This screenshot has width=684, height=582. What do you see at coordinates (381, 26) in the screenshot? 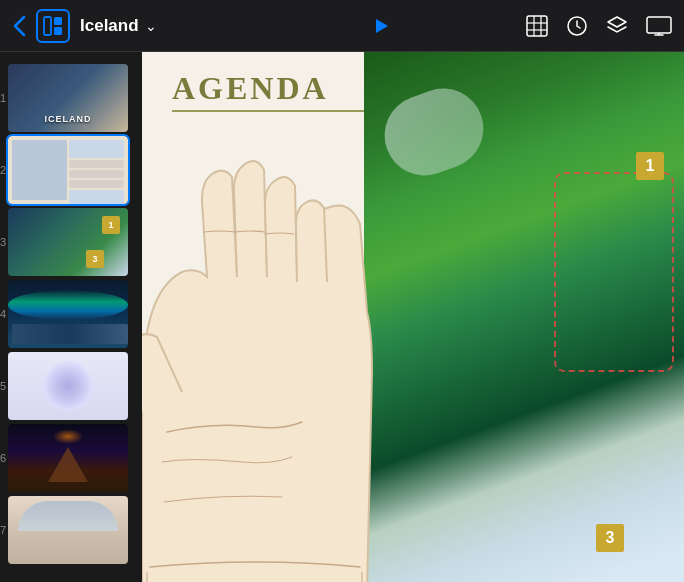
I see `play-button` at bounding box center [381, 26].